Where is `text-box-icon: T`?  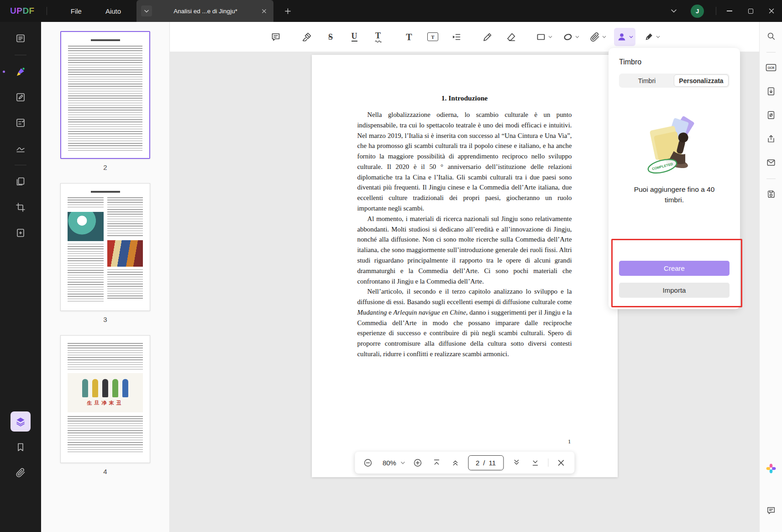 text-box-icon: T is located at coordinates (433, 37).